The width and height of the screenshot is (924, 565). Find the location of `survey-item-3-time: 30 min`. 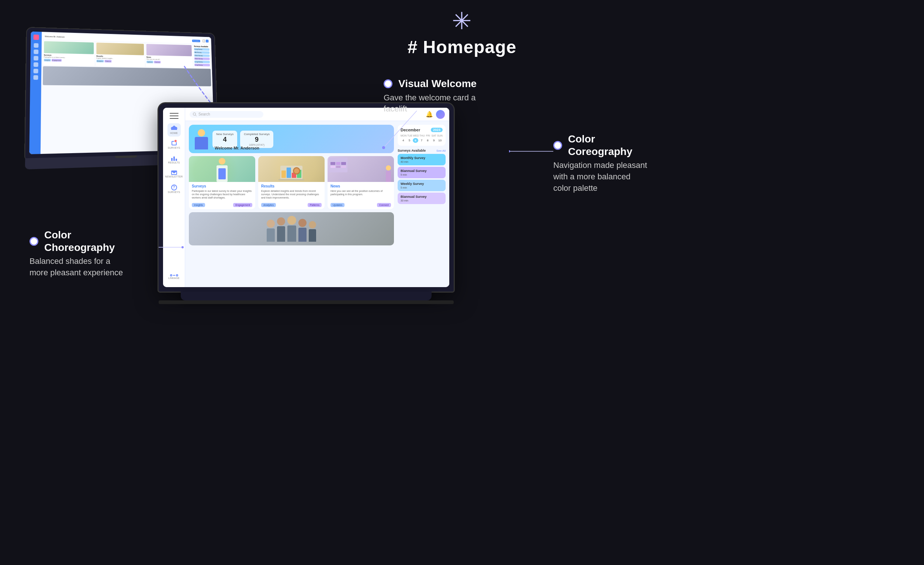

survey-item-3-time: 30 min is located at coordinates (422, 200).